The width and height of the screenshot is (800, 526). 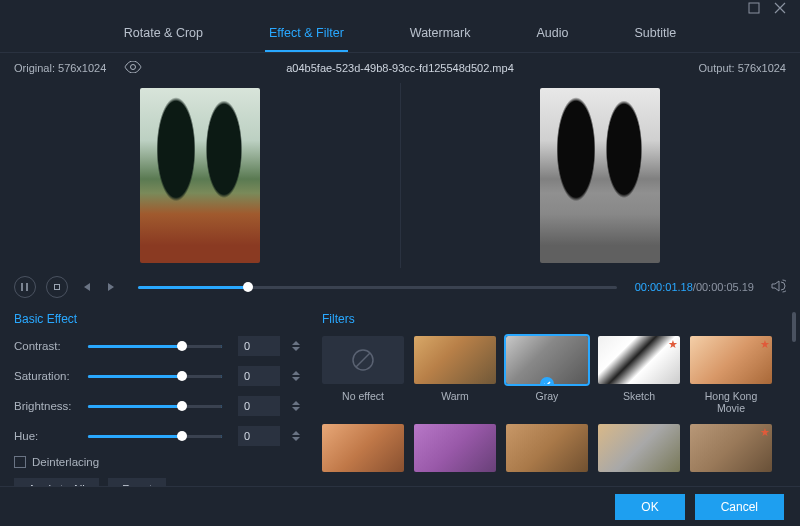 What do you see at coordinates (600, 176) in the screenshot?
I see `output-thumbnail` at bounding box center [600, 176].